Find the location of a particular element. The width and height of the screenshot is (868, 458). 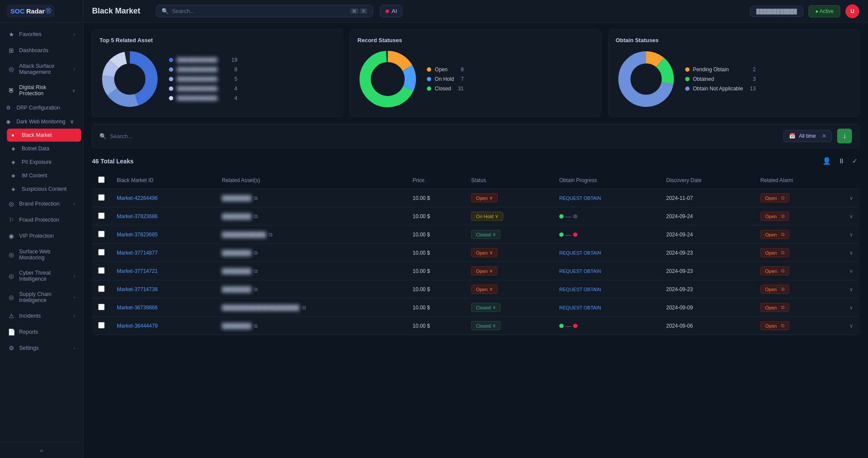

table-row: Market-37714877████████⧉10.00 $Open ∨REQ… is located at coordinates (476, 253).